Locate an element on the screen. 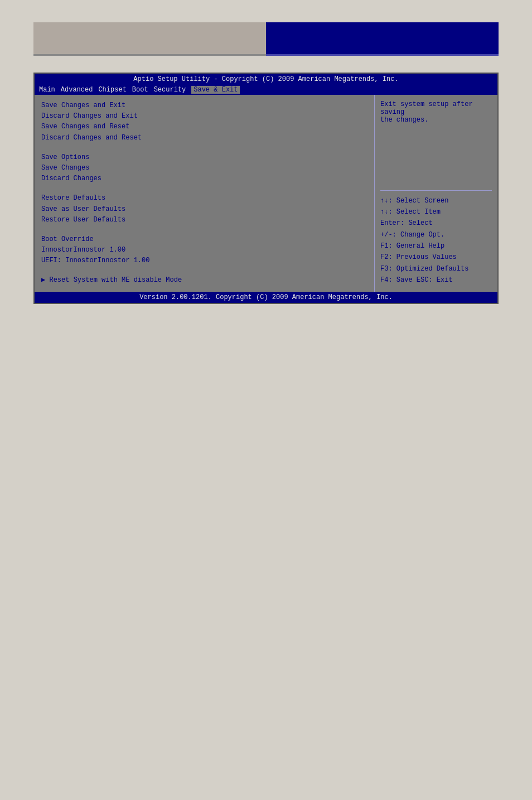 This screenshot has width=532, height=800. key-enter: Enter: Select is located at coordinates (436, 223).